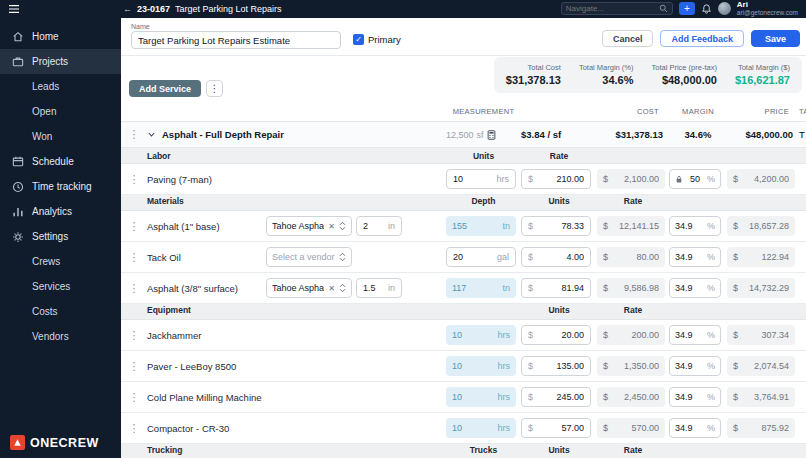  Describe the element at coordinates (60, 286) in the screenshot. I see `sidebar-item-services: Services` at that location.